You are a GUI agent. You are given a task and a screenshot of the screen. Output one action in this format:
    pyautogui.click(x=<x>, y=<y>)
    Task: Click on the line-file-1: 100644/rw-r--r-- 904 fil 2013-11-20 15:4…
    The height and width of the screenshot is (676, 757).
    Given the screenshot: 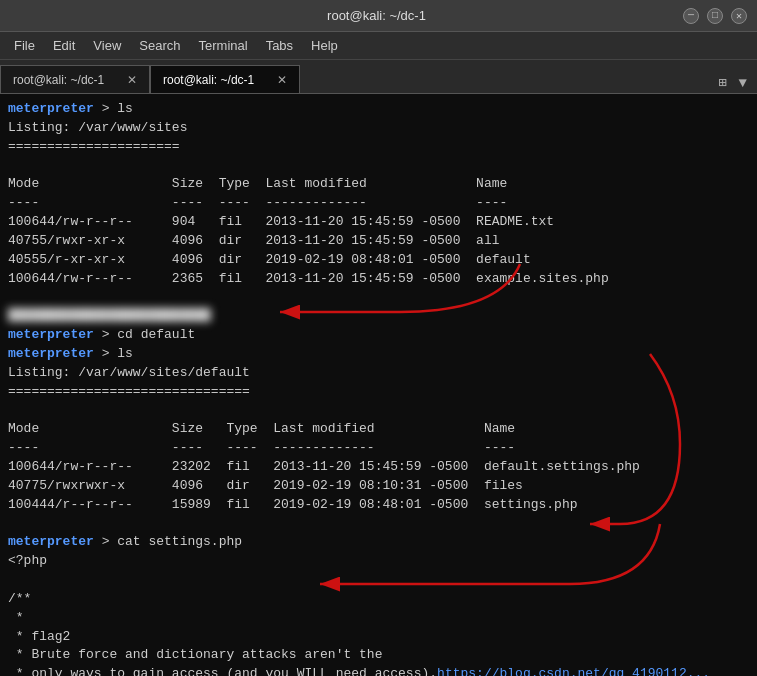 What is the action you would take?
    pyautogui.click(x=378, y=222)
    